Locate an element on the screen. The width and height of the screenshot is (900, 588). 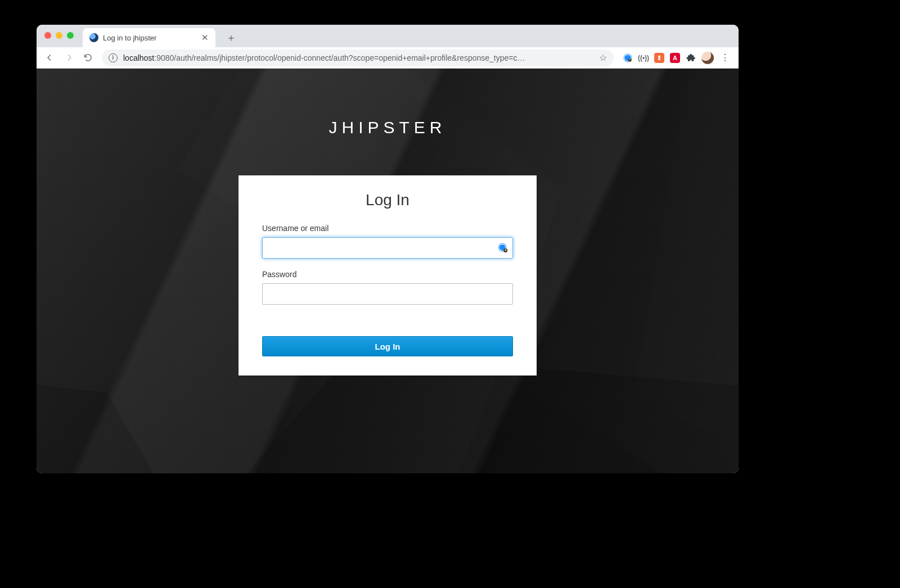
extensions-icon is located at coordinates (691, 58).